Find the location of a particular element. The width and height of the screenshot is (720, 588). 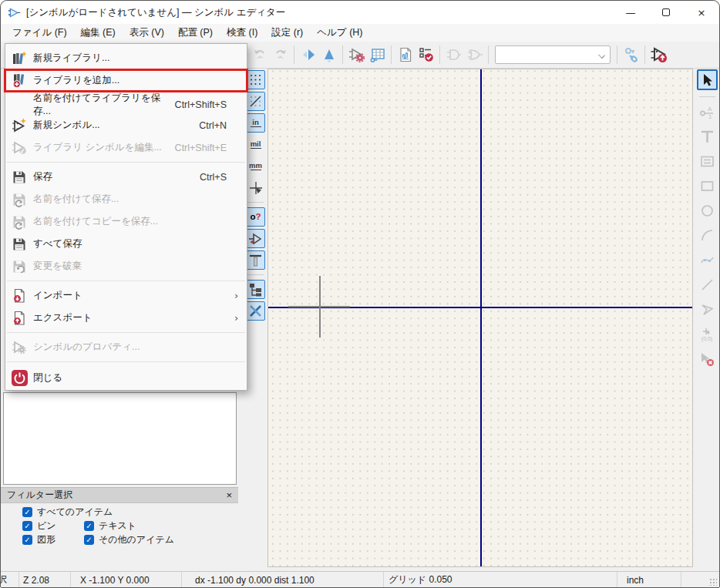

symbol-tree-list is located at coordinates (120, 438).